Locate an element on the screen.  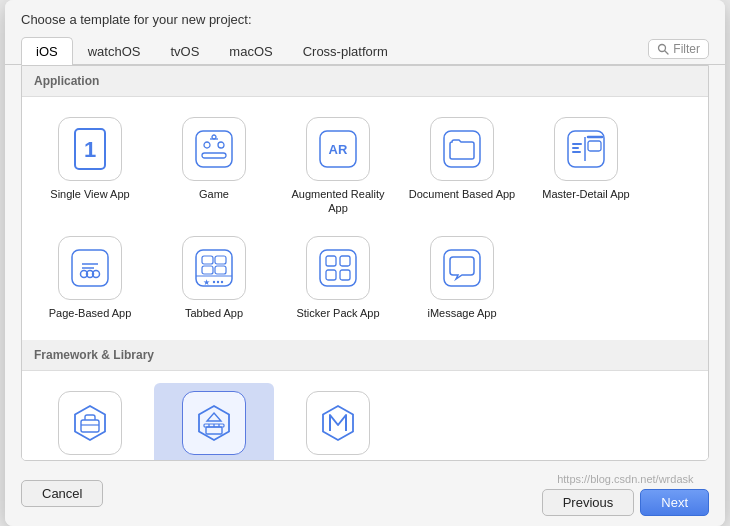
document-based-app-label: Document Based App is located at coordinates (462, 194).